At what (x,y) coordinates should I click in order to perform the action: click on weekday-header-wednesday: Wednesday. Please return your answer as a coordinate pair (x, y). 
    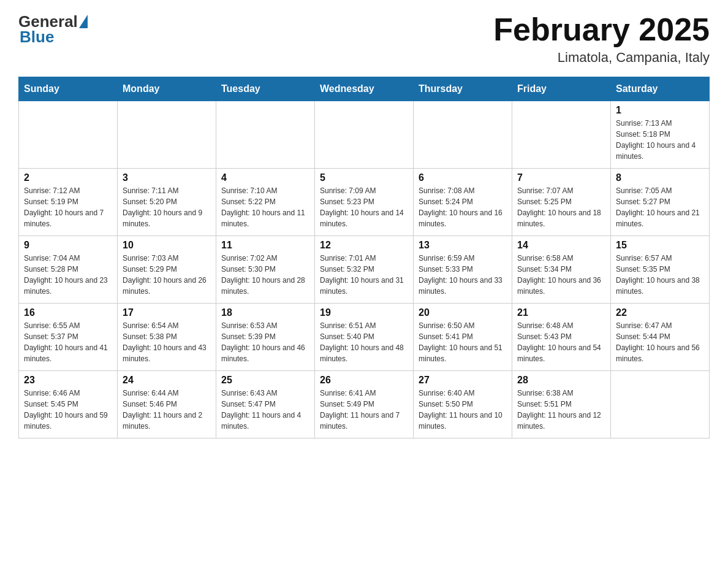
    Looking at the image, I should click on (364, 90).